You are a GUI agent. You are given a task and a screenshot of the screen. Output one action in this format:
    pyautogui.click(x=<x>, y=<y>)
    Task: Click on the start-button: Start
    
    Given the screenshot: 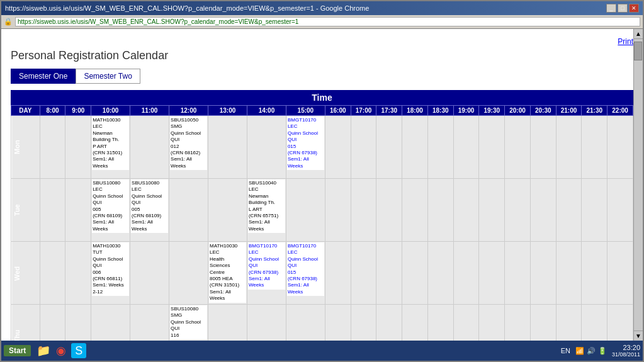 What is the action you would take?
    pyautogui.click(x=18, y=351)
    